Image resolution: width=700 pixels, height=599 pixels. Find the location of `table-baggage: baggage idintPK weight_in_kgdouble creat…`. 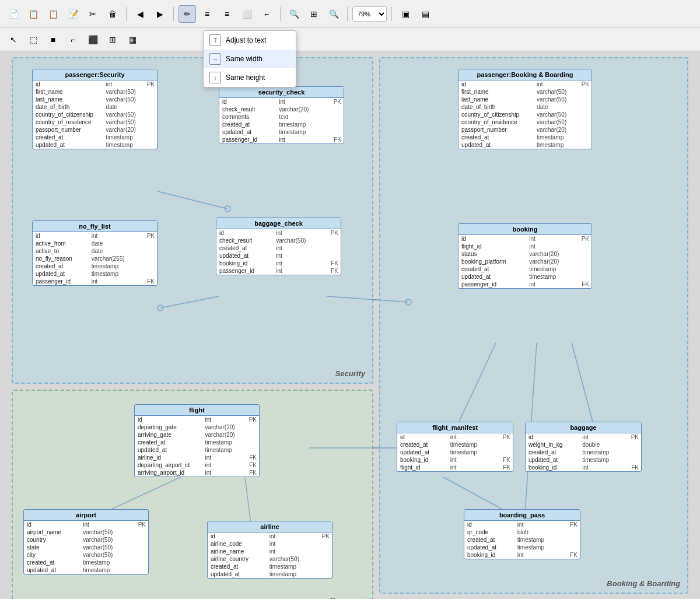

table-baggage: baggage idintPK weight_in_kgdouble creat… is located at coordinates (583, 447).